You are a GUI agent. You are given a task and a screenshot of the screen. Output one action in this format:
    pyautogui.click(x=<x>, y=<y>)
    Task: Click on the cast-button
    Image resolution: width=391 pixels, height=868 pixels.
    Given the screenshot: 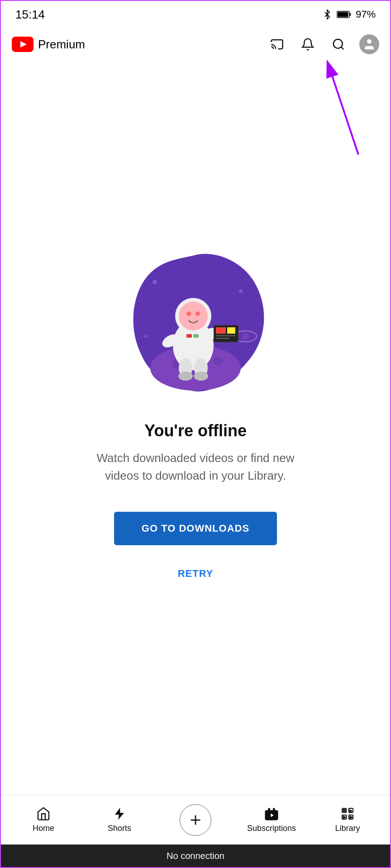 What is the action you would take?
    pyautogui.click(x=277, y=44)
    